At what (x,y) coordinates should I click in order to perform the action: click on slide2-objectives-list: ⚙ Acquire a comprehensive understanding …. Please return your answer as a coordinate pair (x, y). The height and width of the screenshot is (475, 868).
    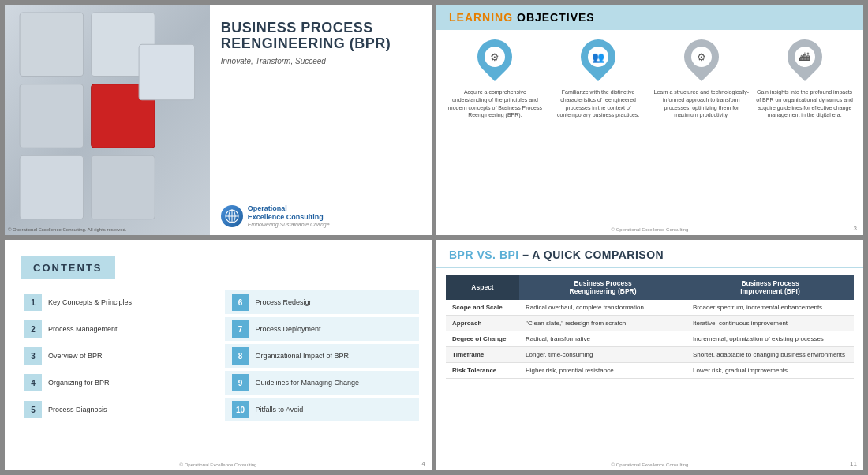
    Looking at the image, I should click on (650, 77).